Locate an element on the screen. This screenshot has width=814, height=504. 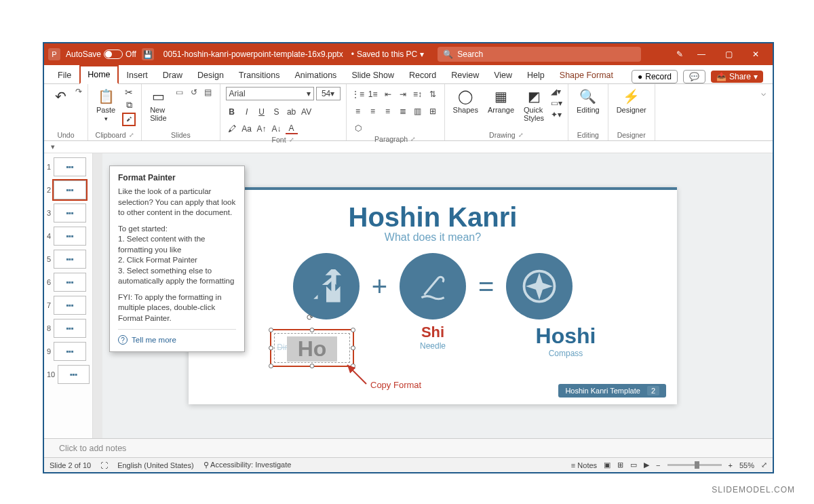
arrange-button: ▦Arrange is located at coordinates (501, 101).